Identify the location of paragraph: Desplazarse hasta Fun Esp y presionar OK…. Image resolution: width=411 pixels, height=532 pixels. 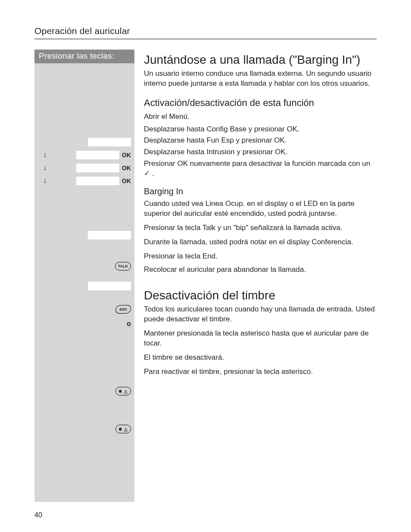
(260, 140).